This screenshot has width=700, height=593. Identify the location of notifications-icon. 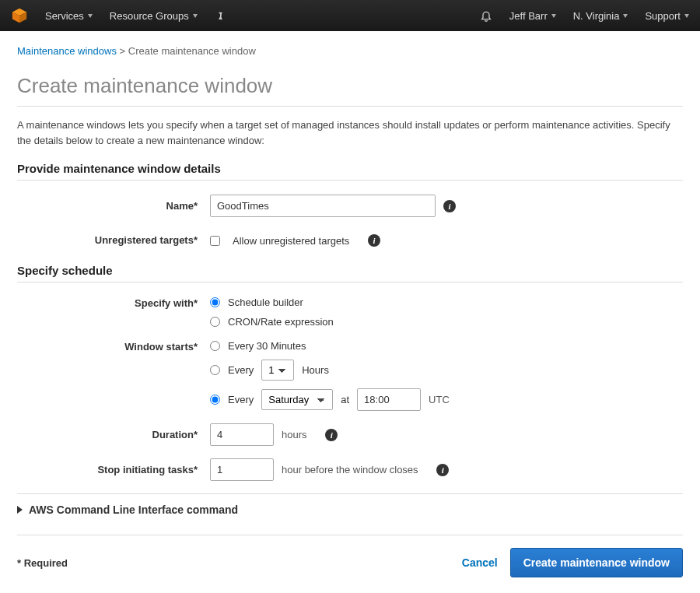
(486, 16).